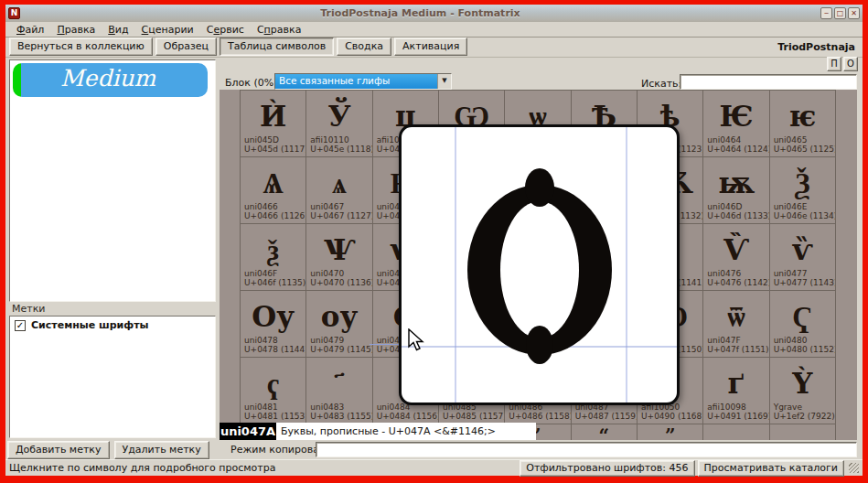 The image size is (868, 483). I want to click on tab-activation: Активация, so click(431, 47).